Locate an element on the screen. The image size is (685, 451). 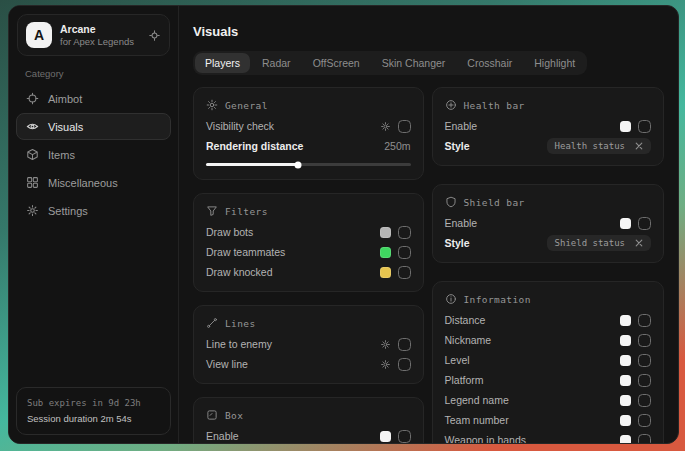
draw-teammates-checkbox is located at coordinates (404, 252).